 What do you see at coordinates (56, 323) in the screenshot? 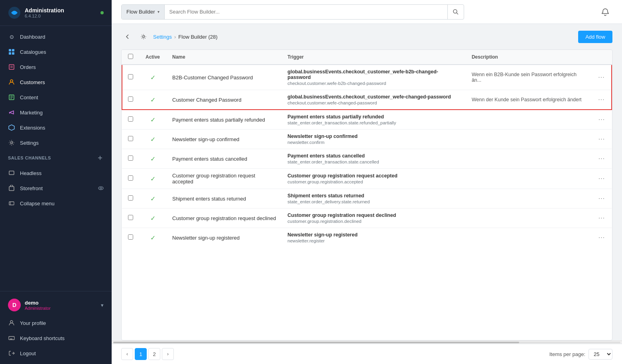
I see `sidebar-item-profile: Your profile` at bounding box center [56, 323].